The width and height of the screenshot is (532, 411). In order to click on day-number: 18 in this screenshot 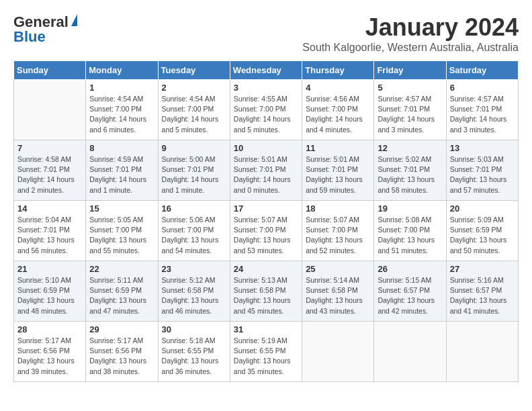, I will do `click(338, 208)`.